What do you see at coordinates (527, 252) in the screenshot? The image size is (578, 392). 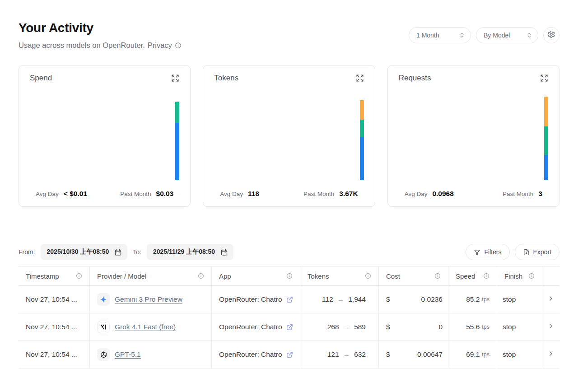 I see `file-download-icon` at bounding box center [527, 252].